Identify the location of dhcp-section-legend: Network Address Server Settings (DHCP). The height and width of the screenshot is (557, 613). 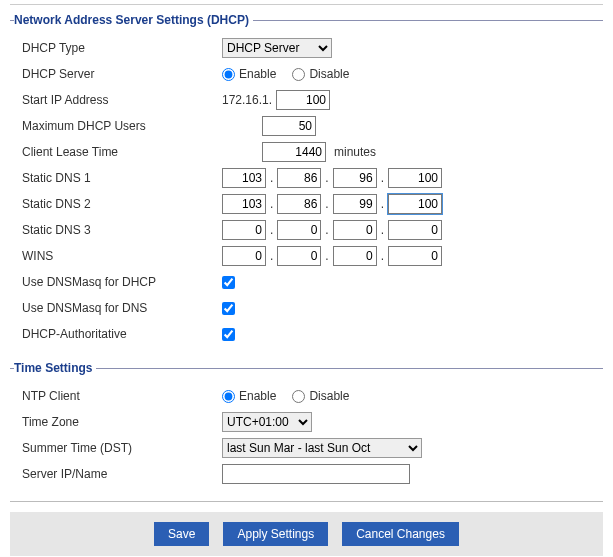
(134, 20).